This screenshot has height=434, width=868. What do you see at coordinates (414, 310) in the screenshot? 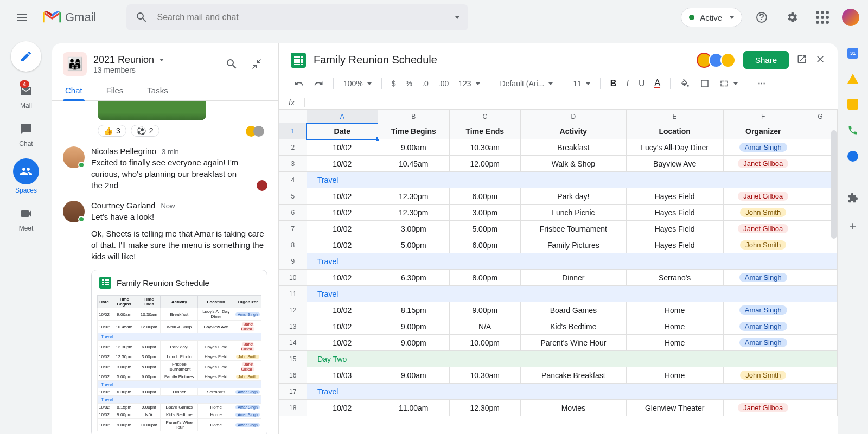
I see `cell: 8.15pm` at bounding box center [414, 310].